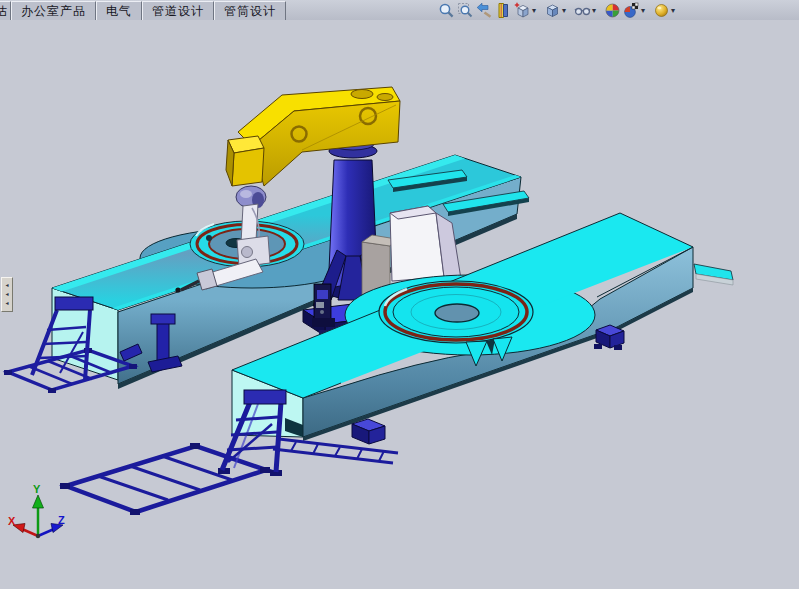 This screenshot has width=799, height=589. What do you see at coordinates (632, 10) in the screenshot?
I see `apply-scene-icon` at bounding box center [632, 10].